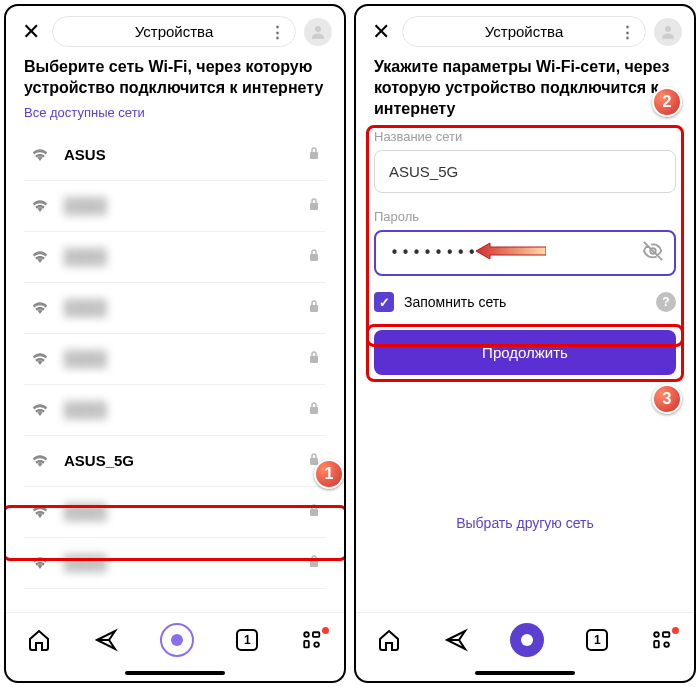 This screenshot has width=700, height=687. What do you see at coordinates (525, 136) in the screenshot?
I see `ssid-label: Название сети` at bounding box center [525, 136].